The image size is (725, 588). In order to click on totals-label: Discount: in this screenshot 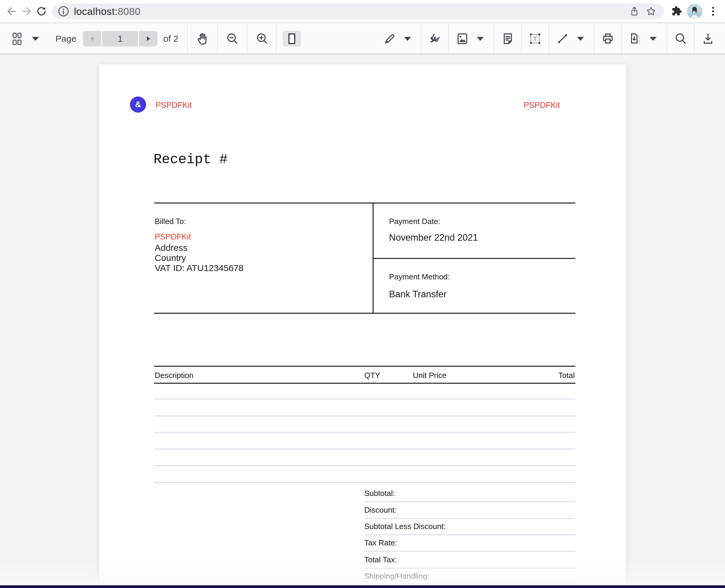, I will do `click(380, 510)`.